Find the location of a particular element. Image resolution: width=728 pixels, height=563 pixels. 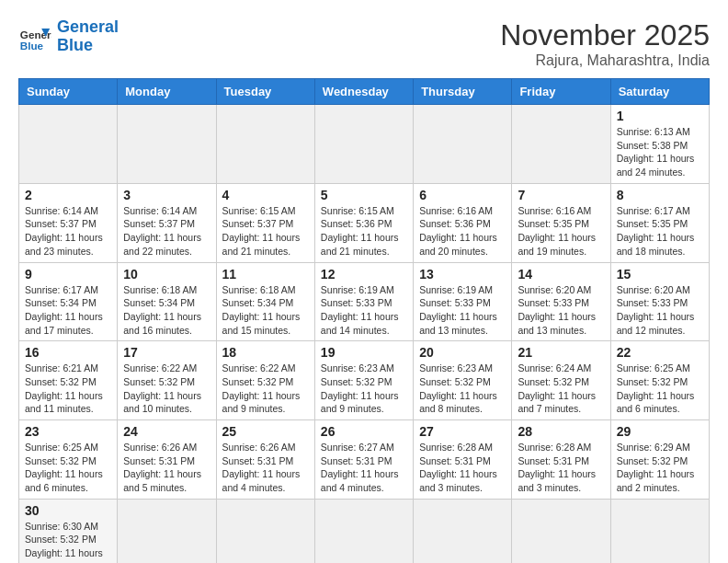

day-number: 26 is located at coordinates (364, 431).